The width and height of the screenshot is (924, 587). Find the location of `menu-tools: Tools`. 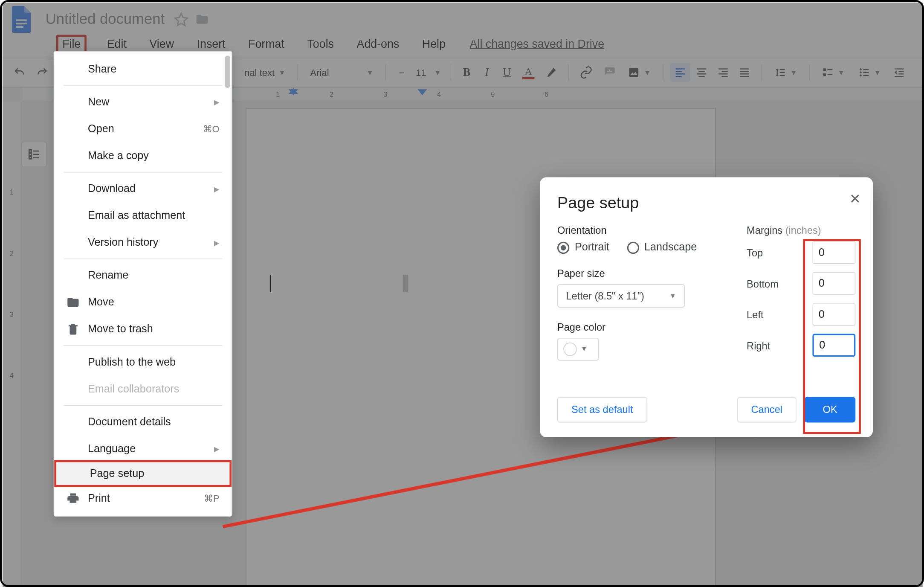

menu-tools: Tools is located at coordinates (321, 44).